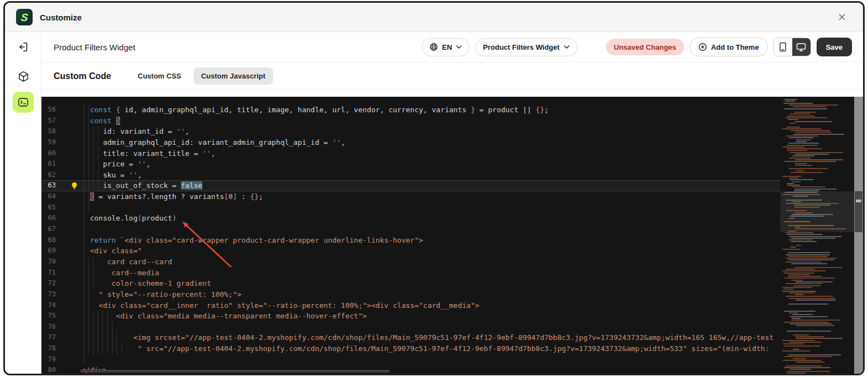  What do you see at coordinates (452, 218) in the screenshot?
I see `code-line: 66 console.log(product)` at bounding box center [452, 218].